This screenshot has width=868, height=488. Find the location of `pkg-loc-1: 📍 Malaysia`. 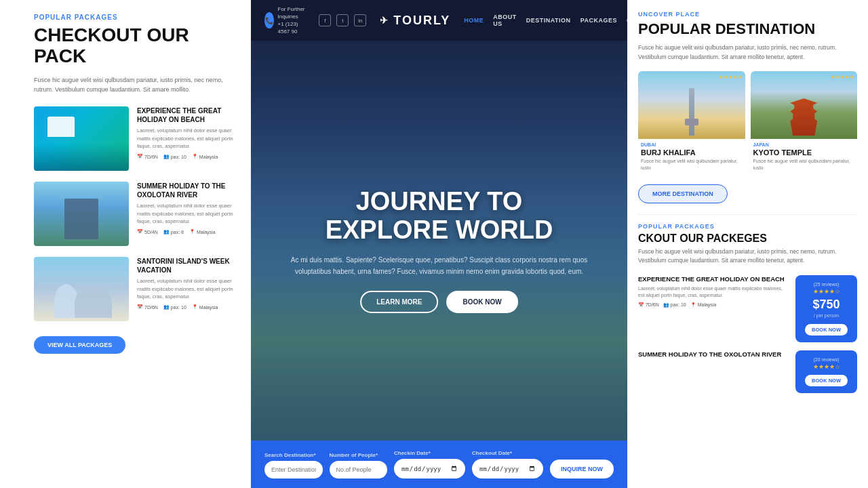

pkg-loc-1: 📍 Malaysia is located at coordinates (205, 157).